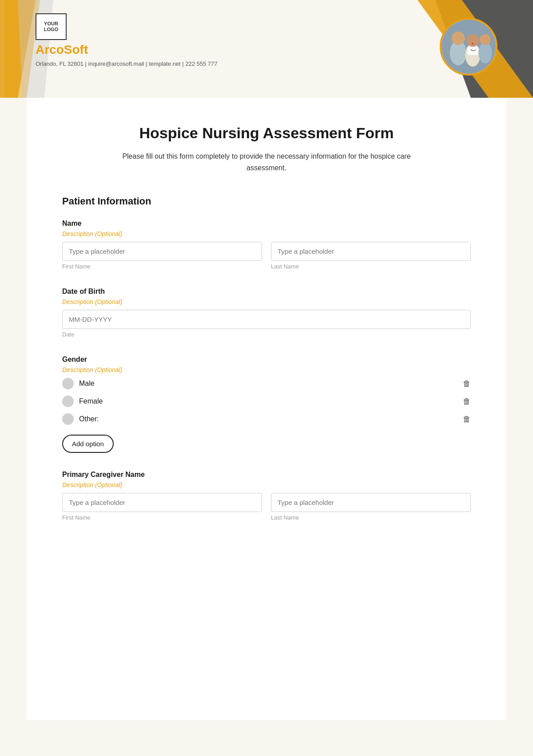 This screenshot has width=533, height=756. I want to click on field-group-caregiver: Primary Caregiver Name Description (Opti…, so click(266, 496).